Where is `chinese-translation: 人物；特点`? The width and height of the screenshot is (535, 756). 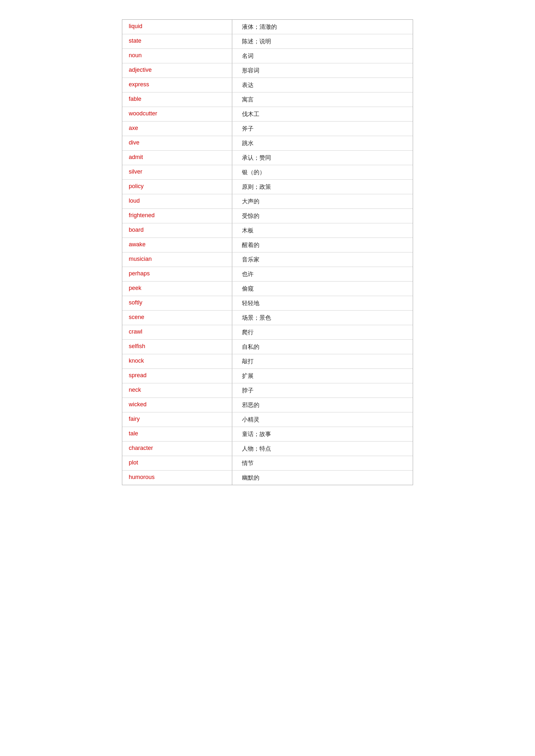
chinese-translation: 人物；特点 is located at coordinates (323, 448).